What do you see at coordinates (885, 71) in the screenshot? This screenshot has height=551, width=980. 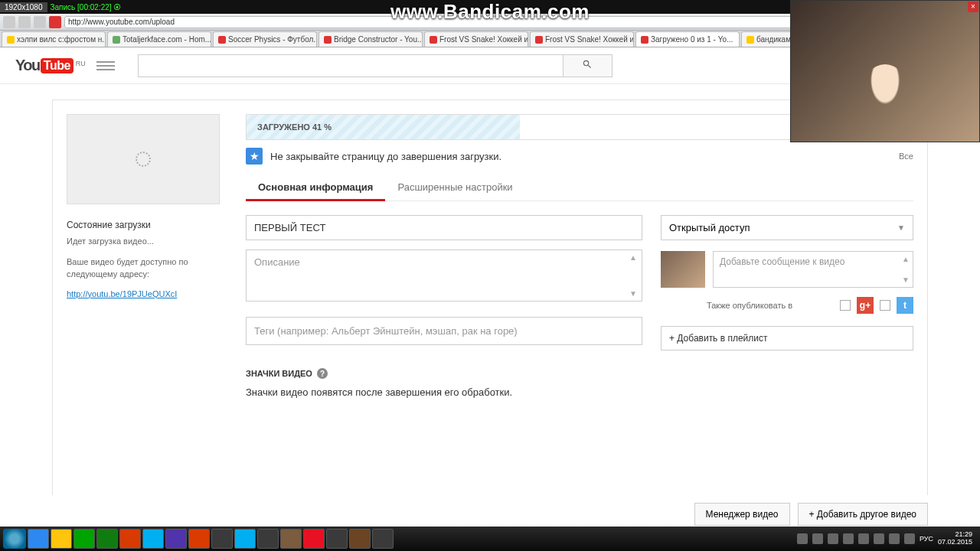 I see `webcam-overlay` at bounding box center [885, 71].